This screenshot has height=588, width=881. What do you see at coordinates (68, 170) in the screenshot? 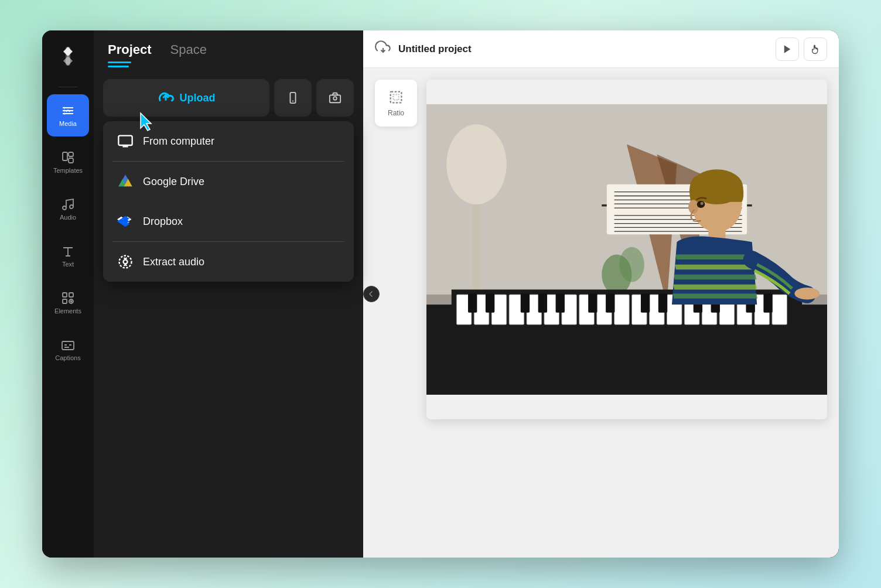
I see `sidebar-item-templates-label: Templates` at bounding box center [68, 170].